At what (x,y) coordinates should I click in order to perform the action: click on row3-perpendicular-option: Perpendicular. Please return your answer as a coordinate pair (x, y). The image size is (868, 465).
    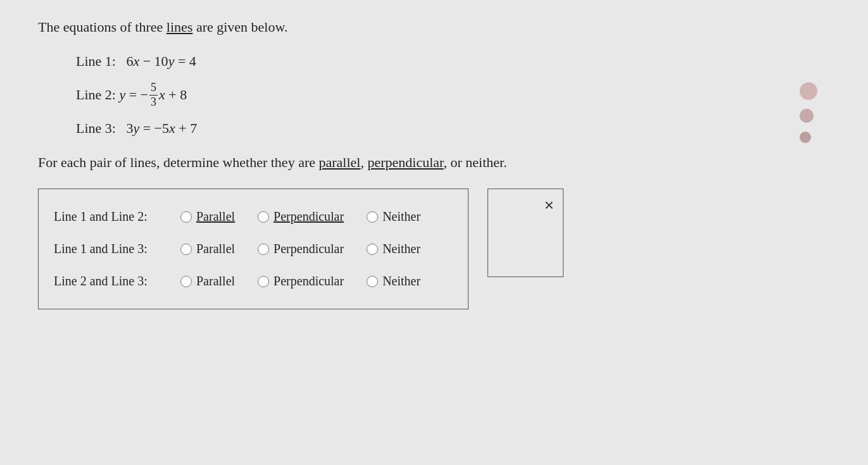
    Looking at the image, I should click on (301, 281).